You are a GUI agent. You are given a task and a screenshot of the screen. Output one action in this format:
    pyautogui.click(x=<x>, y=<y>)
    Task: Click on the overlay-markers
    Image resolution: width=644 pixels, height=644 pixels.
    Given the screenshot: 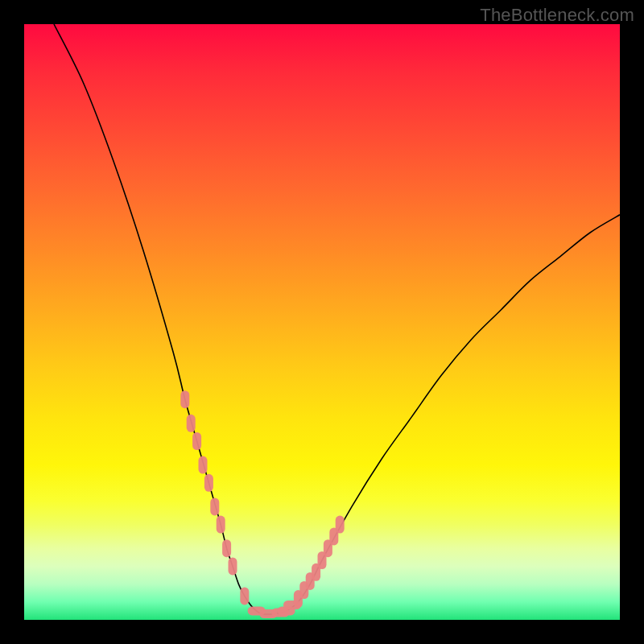 What is the action you would take?
    pyautogui.click(x=262, y=504)
    